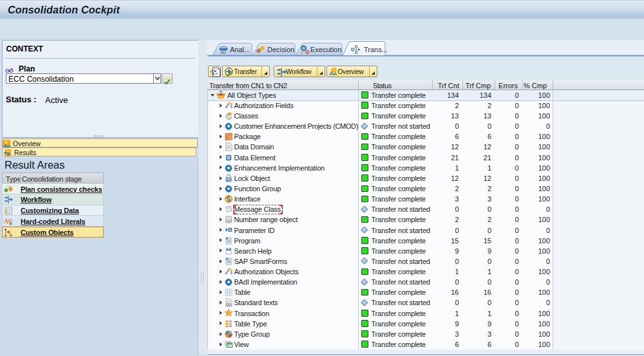 The image size is (644, 356). Describe the element at coordinates (10, 221) in the screenshot. I see `svg-text: B` at that location.